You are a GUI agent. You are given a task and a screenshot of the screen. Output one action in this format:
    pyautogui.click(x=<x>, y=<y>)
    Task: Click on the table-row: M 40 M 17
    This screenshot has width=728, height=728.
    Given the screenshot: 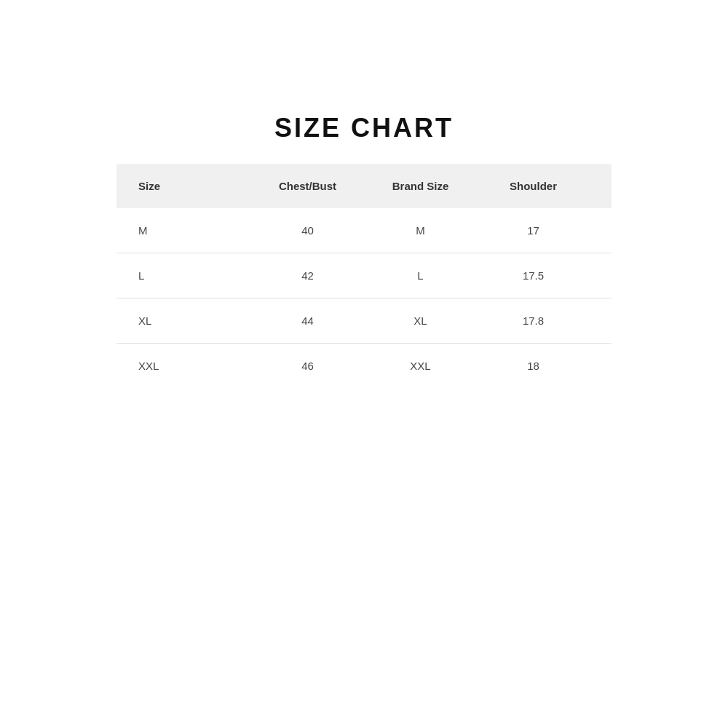 What is the action you would take?
    pyautogui.click(x=364, y=231)
    